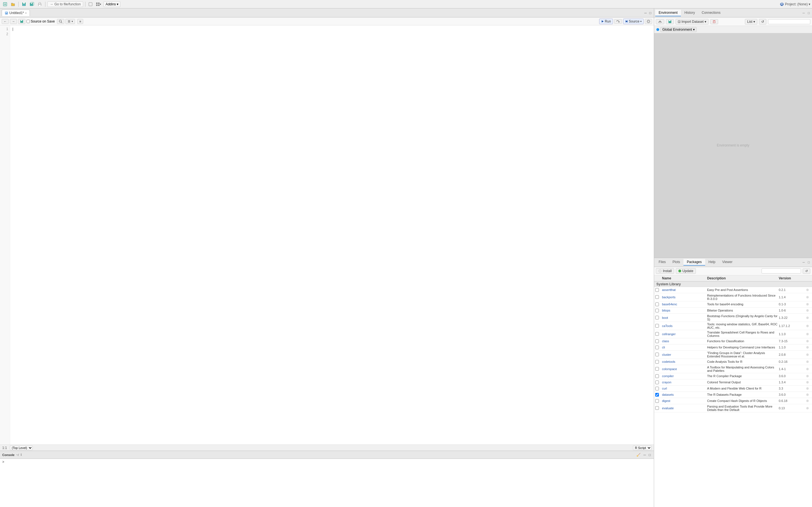 This screenshot has width=812, height=507. I want to click on list-view-btn: List ▾, so click(751, 21).